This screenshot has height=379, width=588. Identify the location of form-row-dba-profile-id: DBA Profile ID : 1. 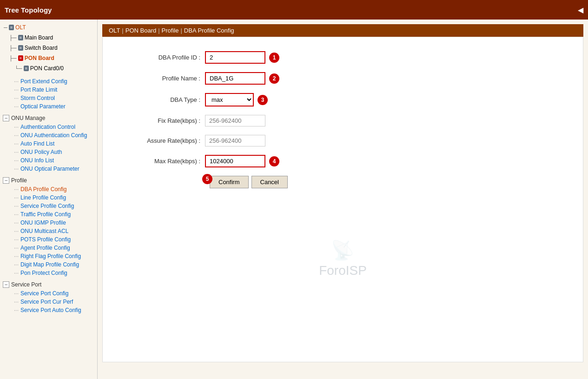
(343, 58).